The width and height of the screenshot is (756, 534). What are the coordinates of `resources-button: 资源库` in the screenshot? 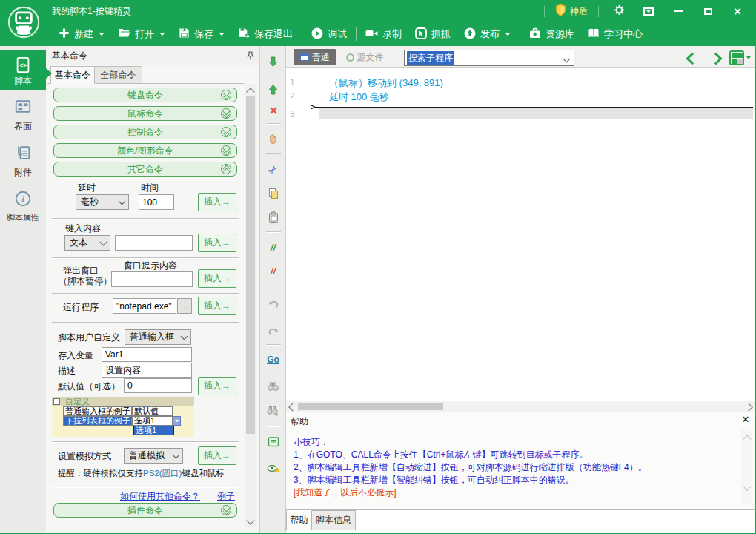 It's located at (551, 34).